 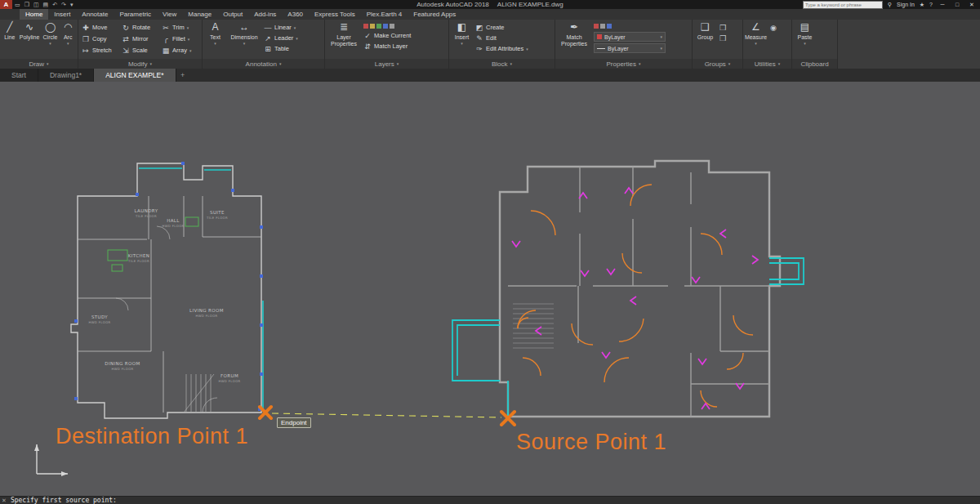 I want to click on stretch-button: ↦ Stretch, so click(x=100, y=51).